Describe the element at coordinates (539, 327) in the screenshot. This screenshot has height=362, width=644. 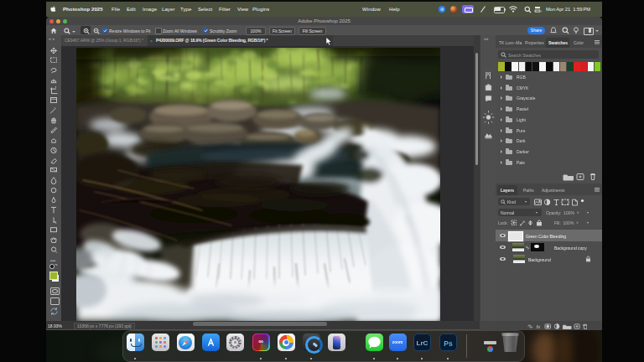
I see `svg-text: fx` at that location.